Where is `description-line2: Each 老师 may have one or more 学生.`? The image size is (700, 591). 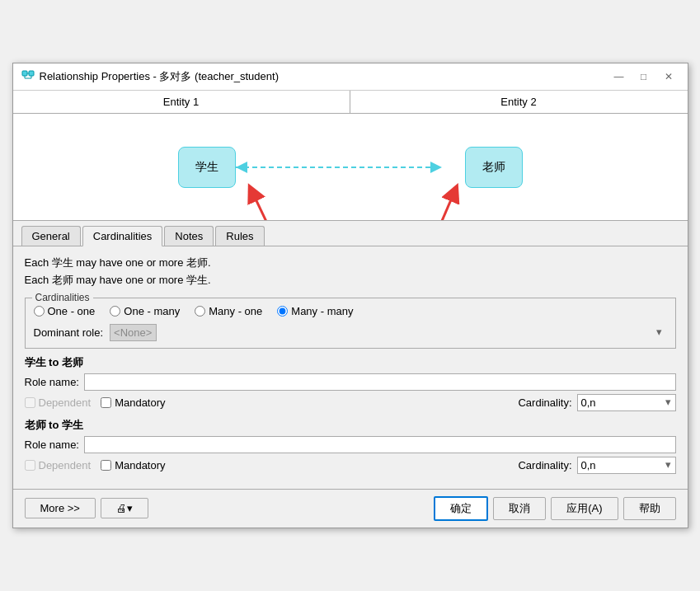 description-line2: Each 老师 may have one or more 学生. is located at coordinates (350, 280).